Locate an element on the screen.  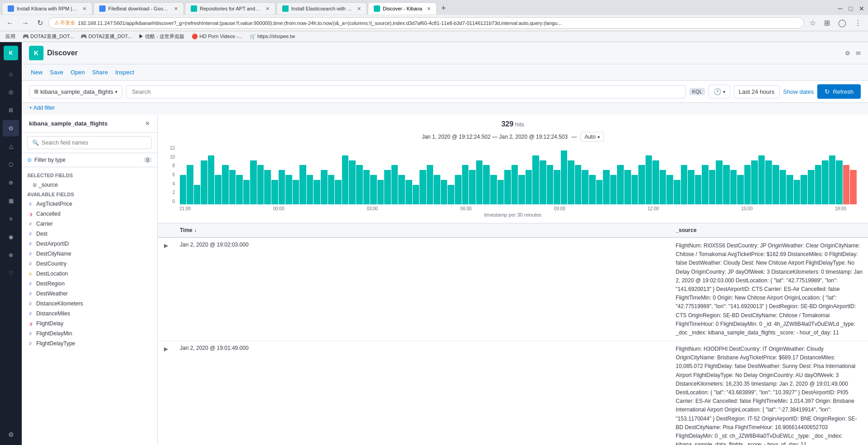
field-item-destlocation: ⊕ DestLocation is located at coordinates (90, 274).